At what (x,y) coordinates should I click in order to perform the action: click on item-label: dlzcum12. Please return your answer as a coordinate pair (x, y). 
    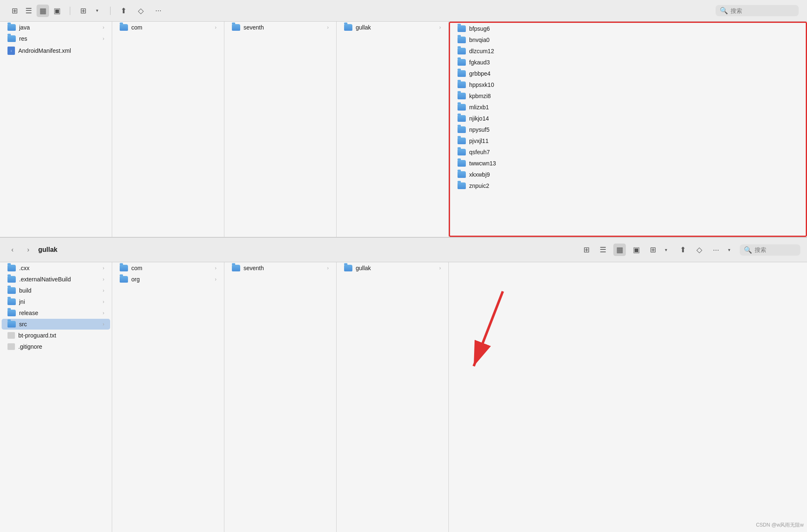
    Looking at the image, I should click on (482, 51).